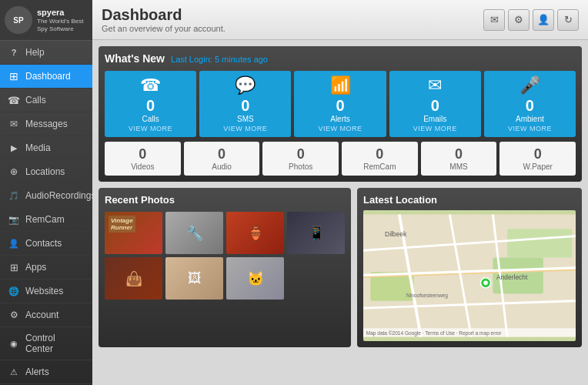 The image size is (588, 385). What do you see at coordinates (225, 256) in the screenshot?
I see `photos-grid: VintageRunner 🔧 🏺 📱` at bounding box center [225, 256].